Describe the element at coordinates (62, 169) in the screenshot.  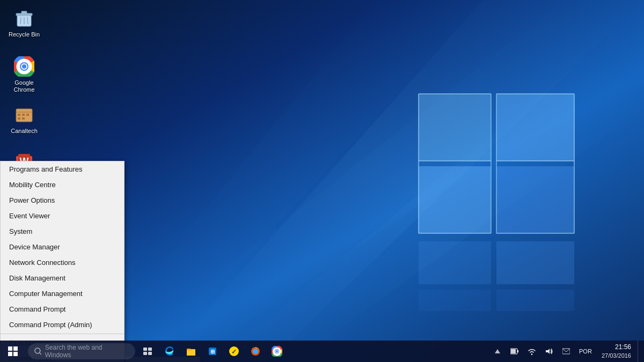
I see `menu-item-programs-features: Programs and Features` at that location.